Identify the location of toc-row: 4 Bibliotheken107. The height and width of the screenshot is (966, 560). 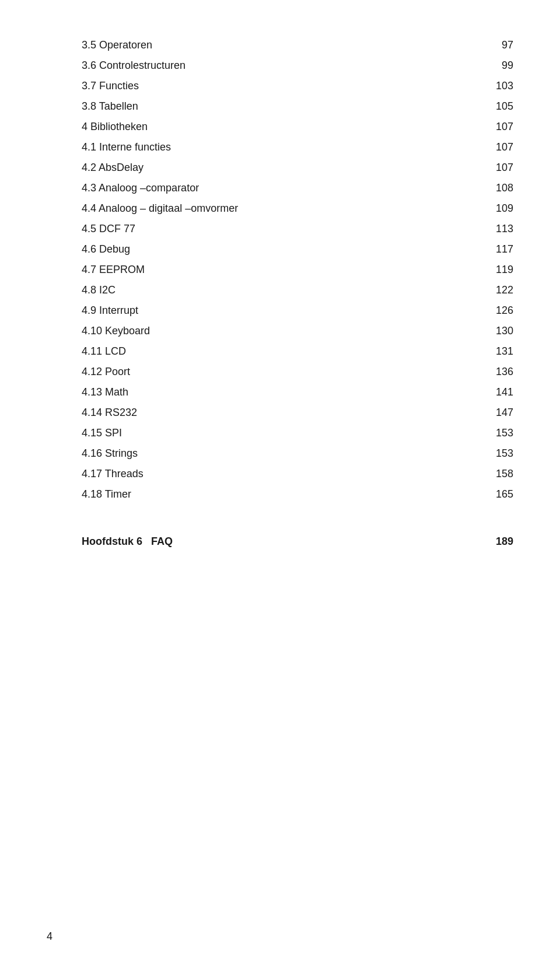
(298, 127).